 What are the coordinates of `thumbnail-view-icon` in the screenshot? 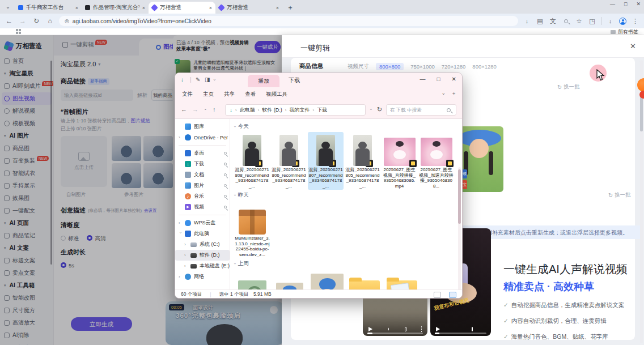 It's located at (452, 295).